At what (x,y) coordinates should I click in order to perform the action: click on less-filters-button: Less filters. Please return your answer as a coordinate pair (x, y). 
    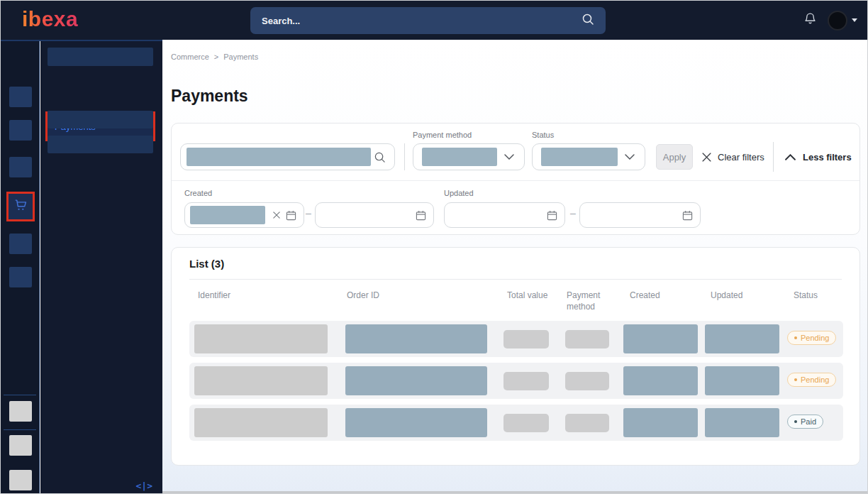
    Looking at the image, I should click on (818, 157).